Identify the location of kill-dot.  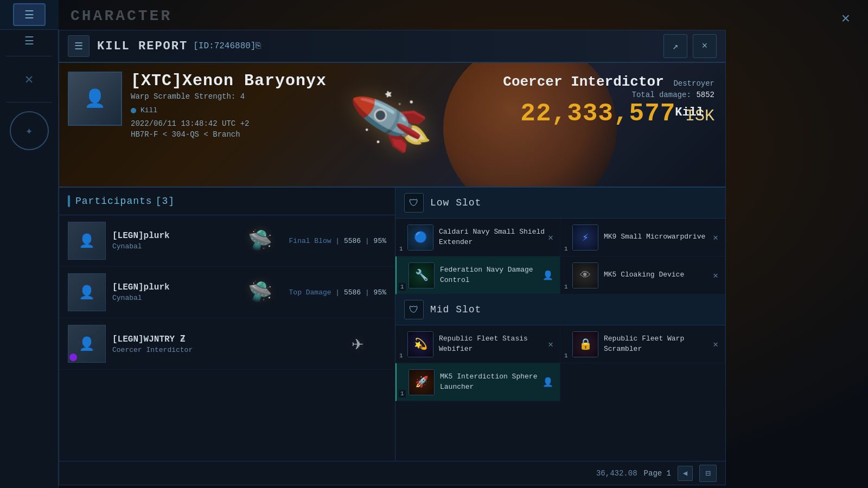
(133, 111).